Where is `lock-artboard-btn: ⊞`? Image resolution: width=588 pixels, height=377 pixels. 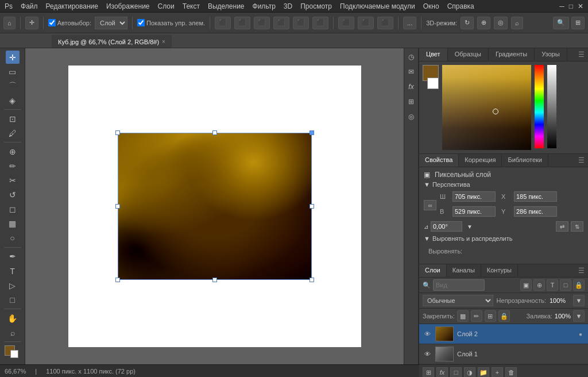
lock-artboard-btn: ⊞ is located at coordinates (490, 316).